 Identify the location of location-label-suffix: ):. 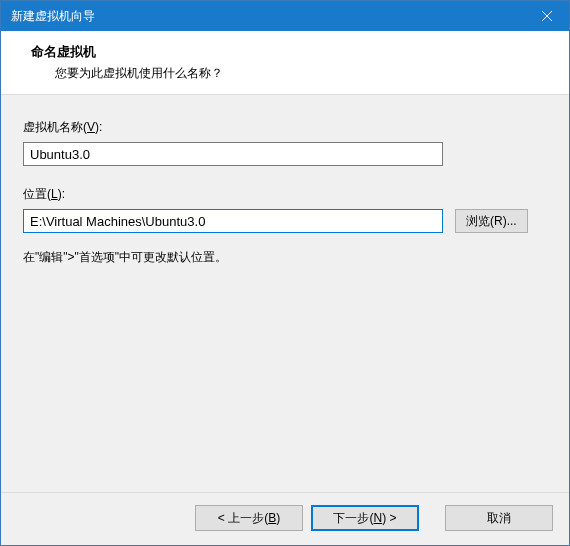
(62, 194).